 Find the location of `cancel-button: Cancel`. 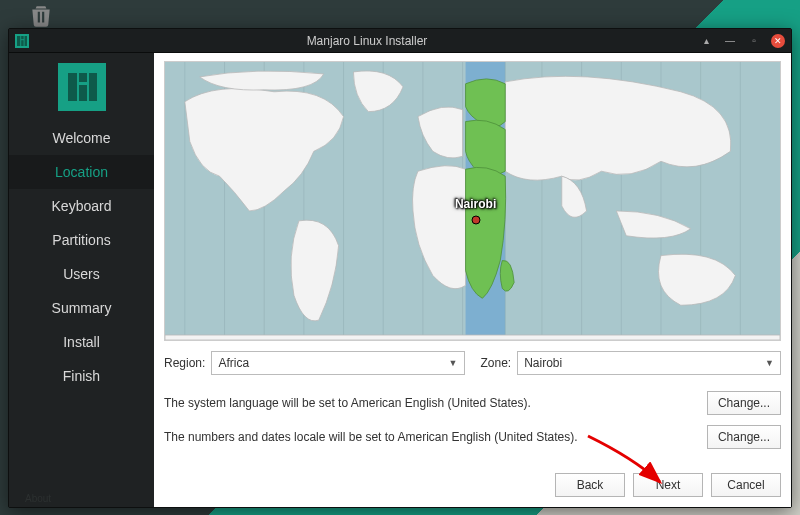

cancel-button: Cancel is located at coordinates (746, 485).